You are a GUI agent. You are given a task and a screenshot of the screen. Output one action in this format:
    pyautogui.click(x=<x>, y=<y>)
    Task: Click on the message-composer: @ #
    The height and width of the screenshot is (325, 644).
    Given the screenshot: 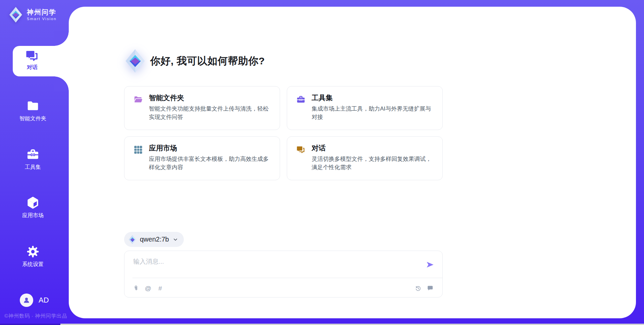 What is the action you would take?
    pyautogui.click(x=283, y=274)
    